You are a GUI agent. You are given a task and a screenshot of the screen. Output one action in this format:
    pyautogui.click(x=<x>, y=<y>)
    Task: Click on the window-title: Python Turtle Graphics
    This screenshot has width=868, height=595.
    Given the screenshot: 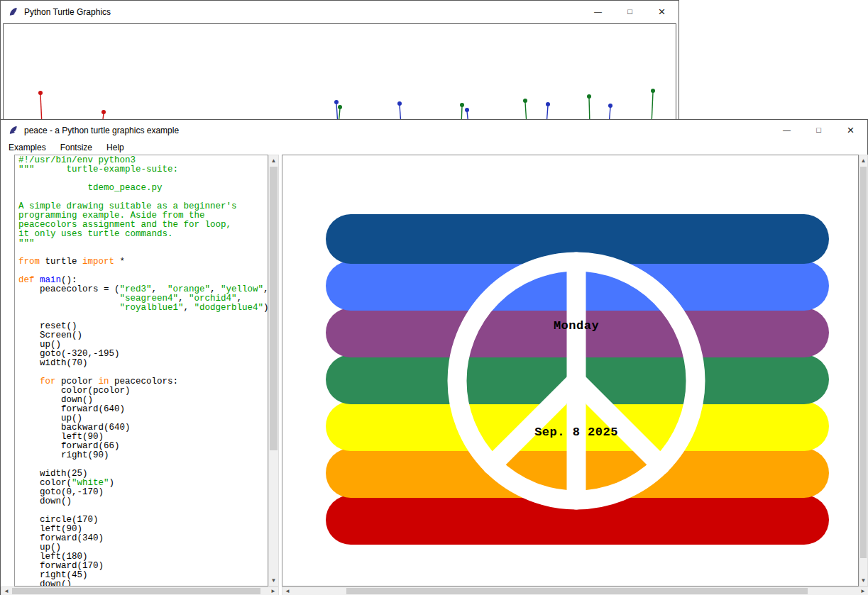 What is the action you would take?
    pyautogui.click(x=67, y=12)
    